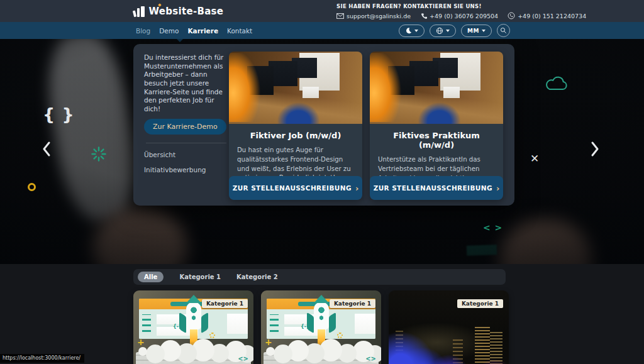 The height and width of the screenshot is (364, 644). Describe the element at coordinates (322, 30) in the screenshot. I see `main-nav: Blog Demo Karriere Kontakt MM` at that location.